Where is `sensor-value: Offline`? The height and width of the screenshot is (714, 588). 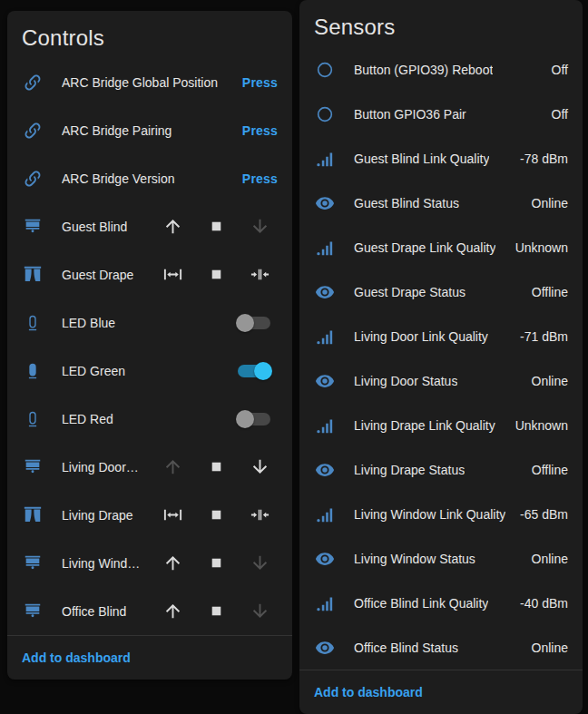 sensor-value: Offline is located at coordinates (550, 470).